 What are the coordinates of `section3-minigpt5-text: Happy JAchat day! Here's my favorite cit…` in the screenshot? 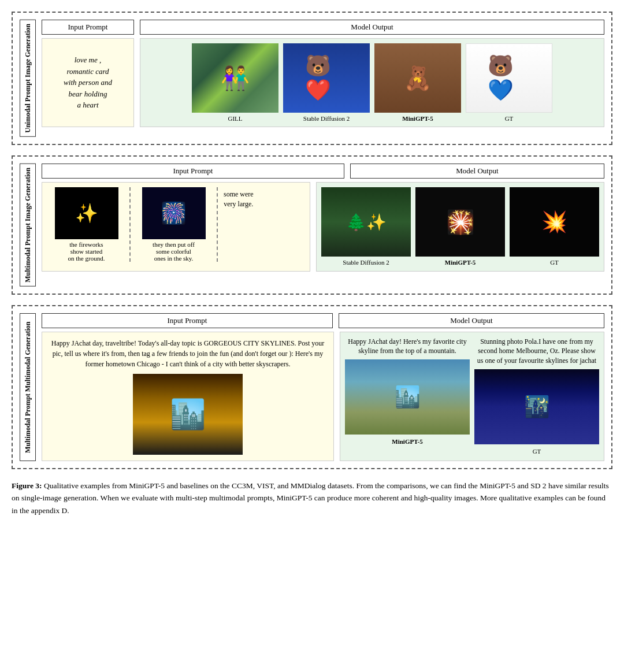 It's located at (407, 347).